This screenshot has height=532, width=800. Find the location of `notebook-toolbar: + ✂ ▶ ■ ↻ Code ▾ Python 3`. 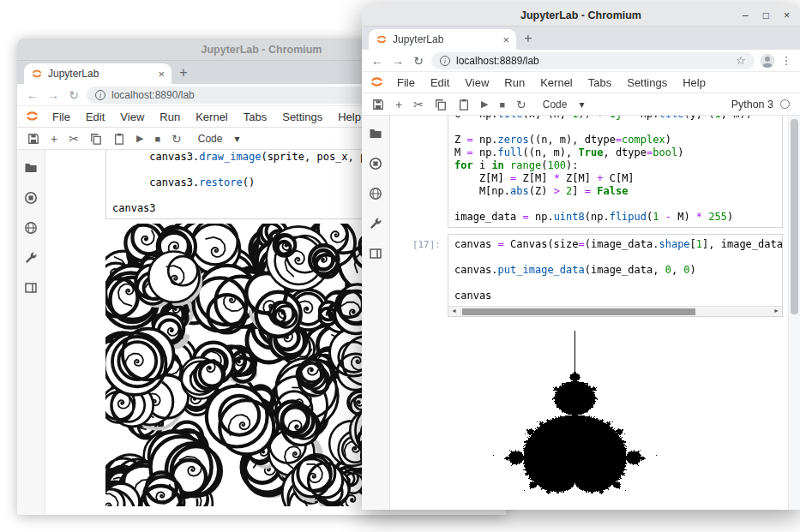

notebook-toolbar: + ✂ ▶ ■ ↻ Code ▾ Python 3 is located at coordinates (581, 105).